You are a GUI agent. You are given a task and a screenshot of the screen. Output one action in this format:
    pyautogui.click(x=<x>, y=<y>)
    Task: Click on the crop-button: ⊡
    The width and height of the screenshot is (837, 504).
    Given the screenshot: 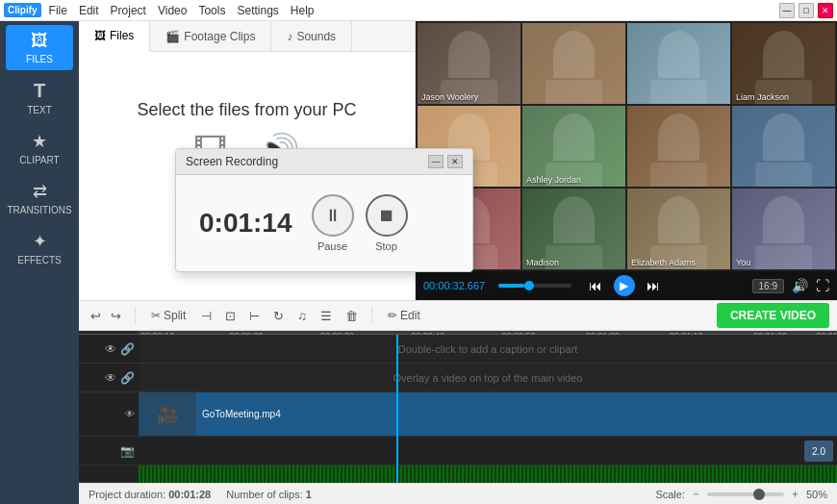 What is the action you would take?
    pyautogui.click(x=231, y=315)
    